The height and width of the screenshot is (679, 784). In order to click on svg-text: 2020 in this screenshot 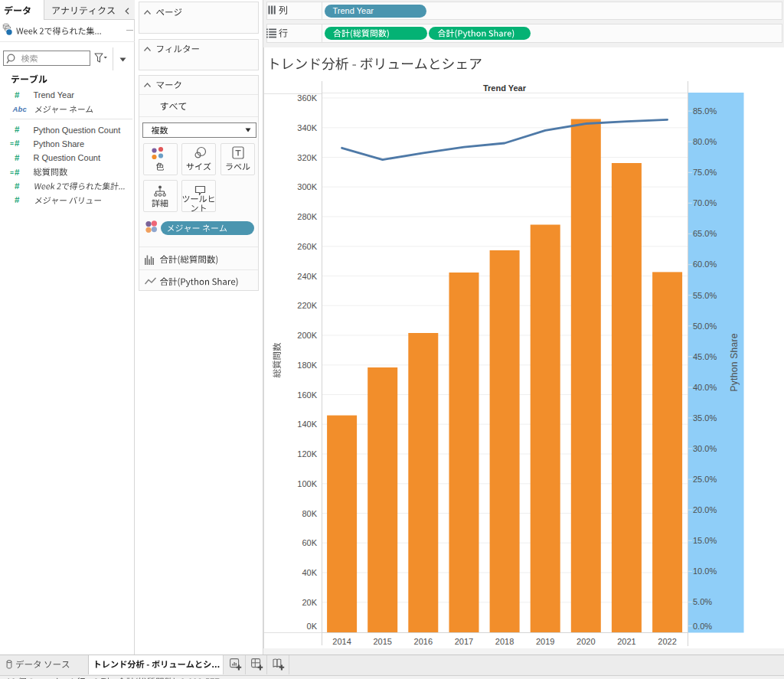, I will do `click(586, 641)`.